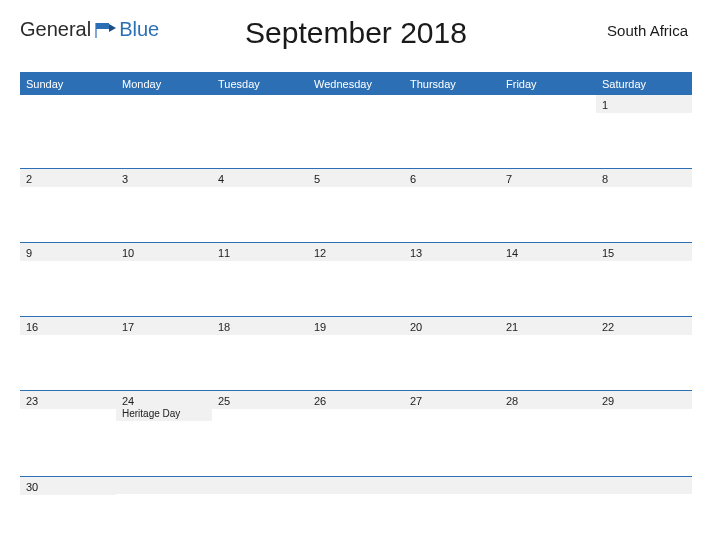 This screenshot has width=712, height=550. Describe the element at coordinates (548, 178) in the screenshot. I see `day-numstrip: 7` at that location.